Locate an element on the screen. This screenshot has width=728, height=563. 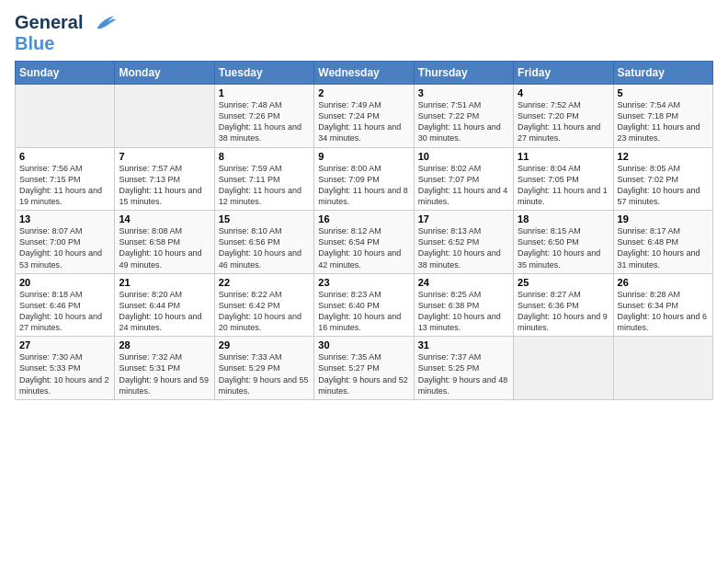
day-number: 14 is located at coordinates (164, 219).